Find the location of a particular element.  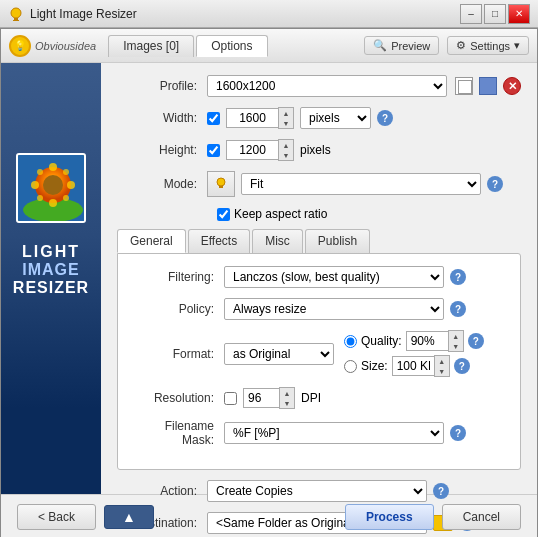

mode-help-icon: ? is located at coordinates (495, 184).